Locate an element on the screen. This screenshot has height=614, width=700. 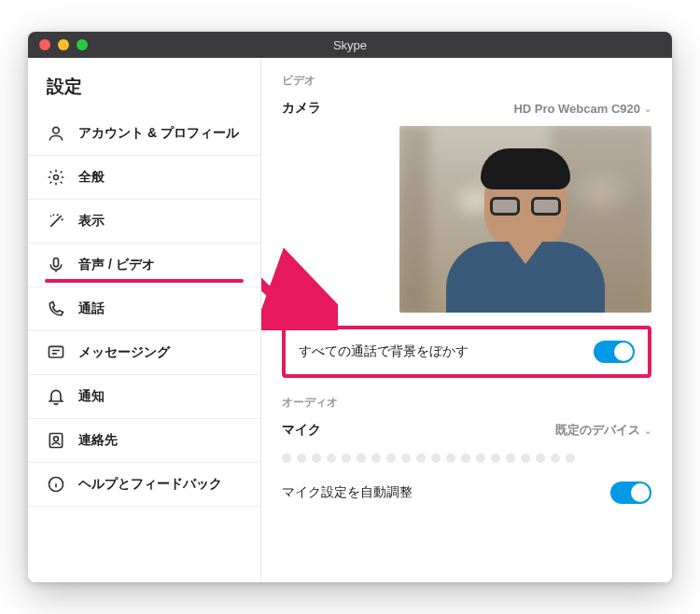
sidebar-title: 設定 is located at coordinates (144, 93).